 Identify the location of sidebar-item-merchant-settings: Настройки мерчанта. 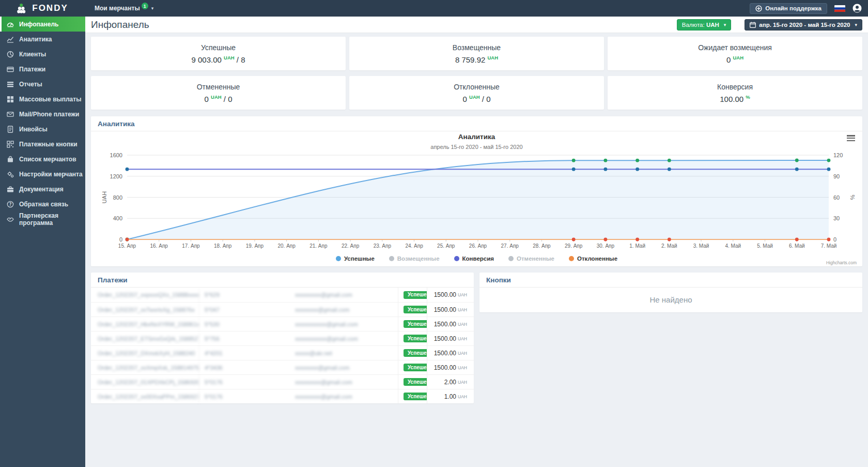
(42, 174).